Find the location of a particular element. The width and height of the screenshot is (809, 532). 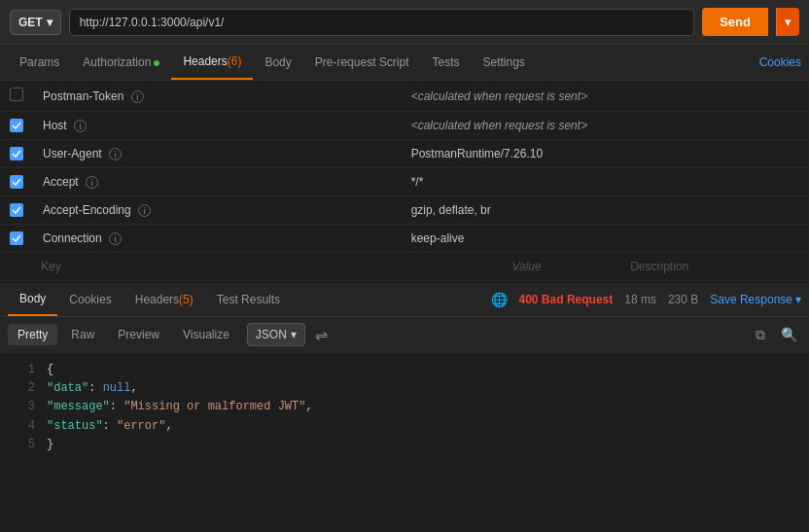

line-number-3: 3 is located at coordinates (21, 407).